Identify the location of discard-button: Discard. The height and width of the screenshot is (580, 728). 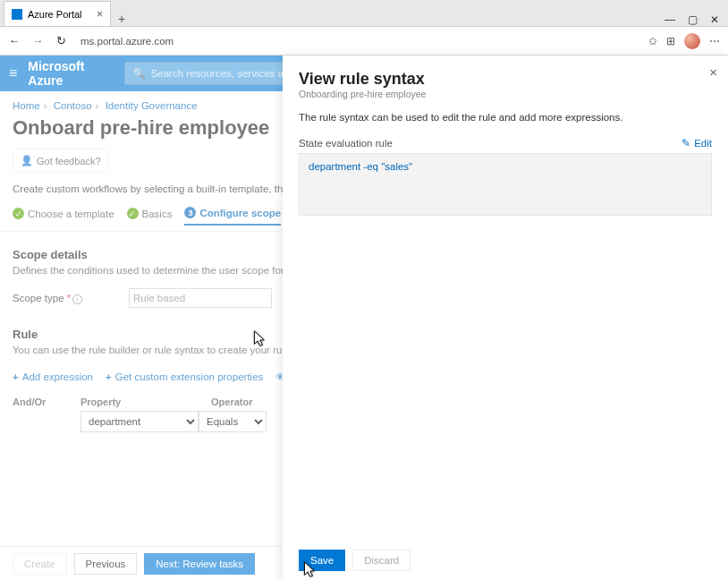
(381, 560).